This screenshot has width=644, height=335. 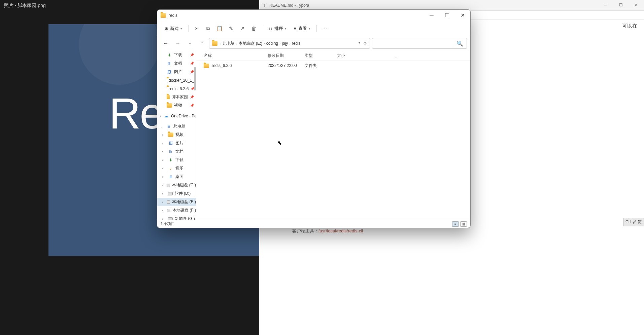 What do you see at coordinates (176, 194) in the screenshot?
I see `sidebar-item: ›软件 (D:)` at bounding box center [176, 194].